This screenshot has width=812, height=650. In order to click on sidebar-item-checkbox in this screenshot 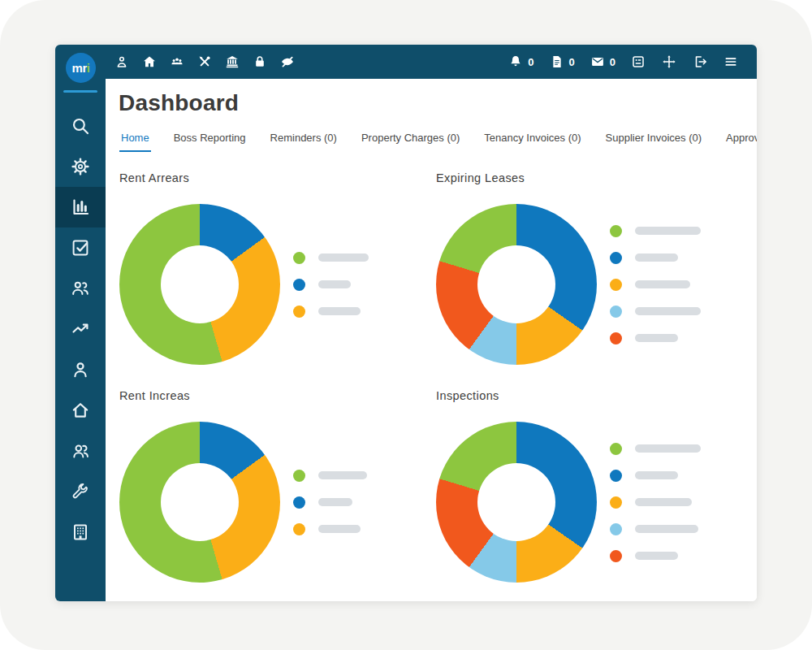, I will do `click(80, 248)`.